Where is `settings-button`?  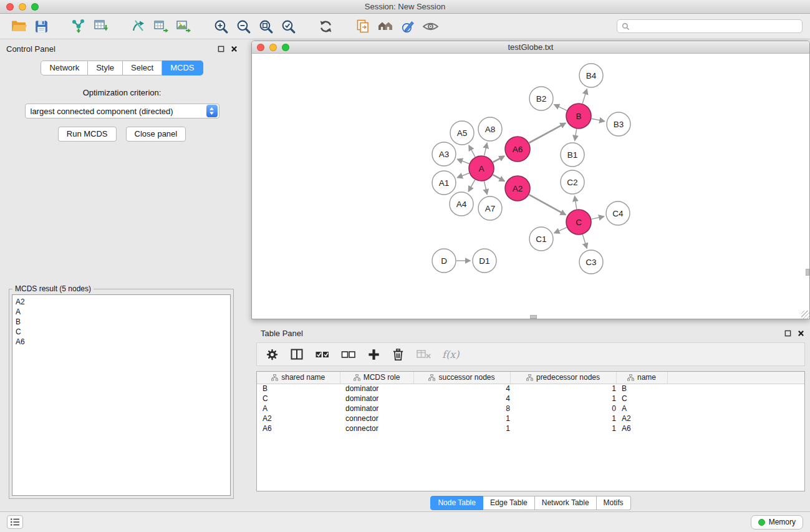
settings-button is located at coordinates (272, 354).